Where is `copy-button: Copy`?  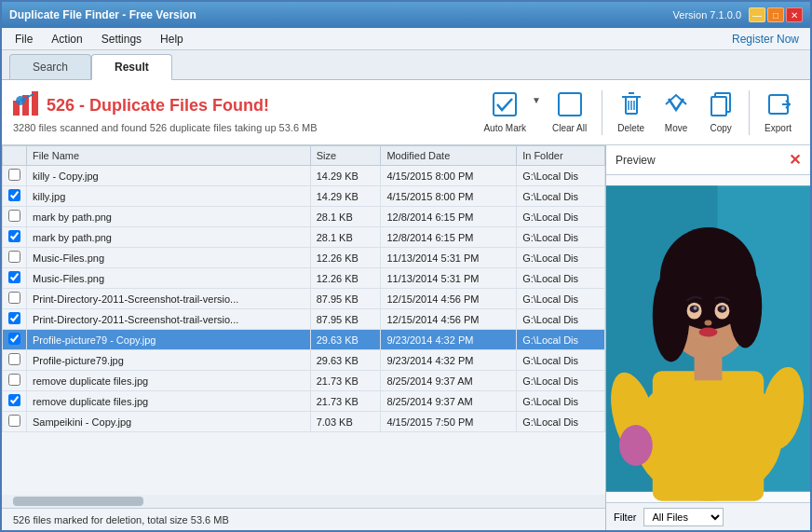
copy-button: Copy is located at coordinates (721, 112).